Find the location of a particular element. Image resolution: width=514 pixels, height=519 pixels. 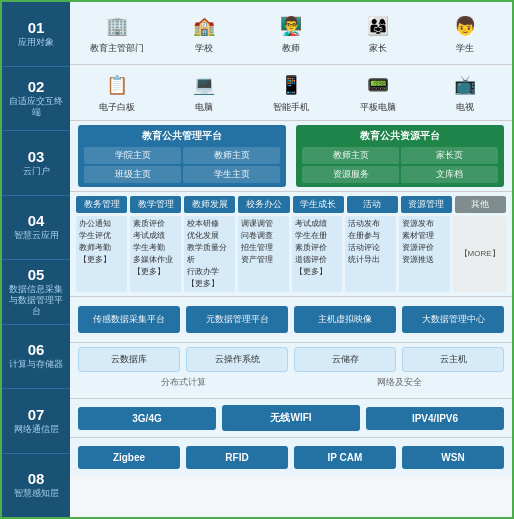

app-line: 道德评价 is located at coordinates (318, 260).